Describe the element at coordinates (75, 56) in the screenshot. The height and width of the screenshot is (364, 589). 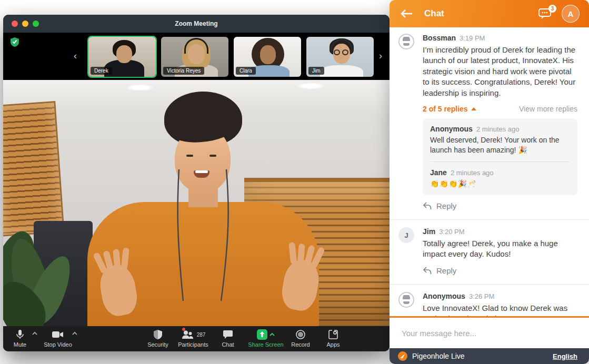
I see `filmstrip-prev-button: ‹` at that location.